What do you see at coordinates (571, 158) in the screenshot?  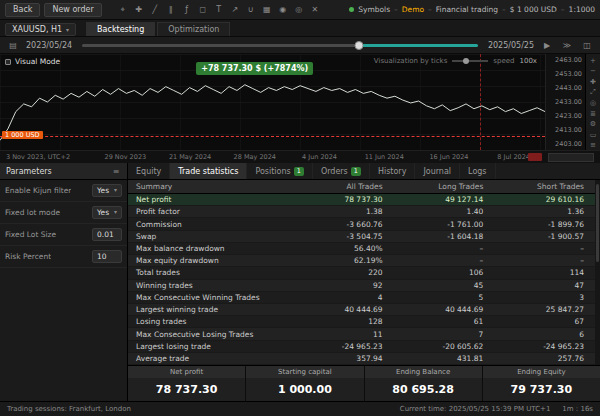 I see `axis-resize-handle` at bounding box center [571, 158].